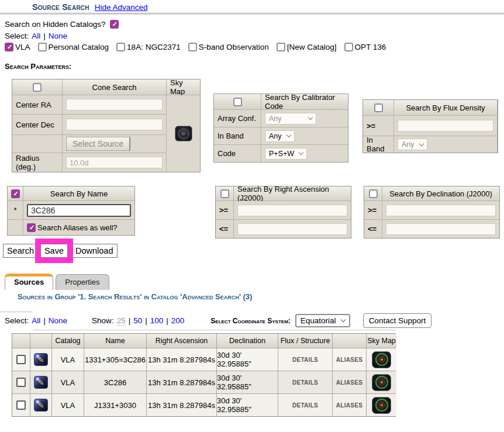 The image size is (504, 432). Describe the element at coordinates (94, 251) in the screenshot. I see `download-button: Download` at that location.